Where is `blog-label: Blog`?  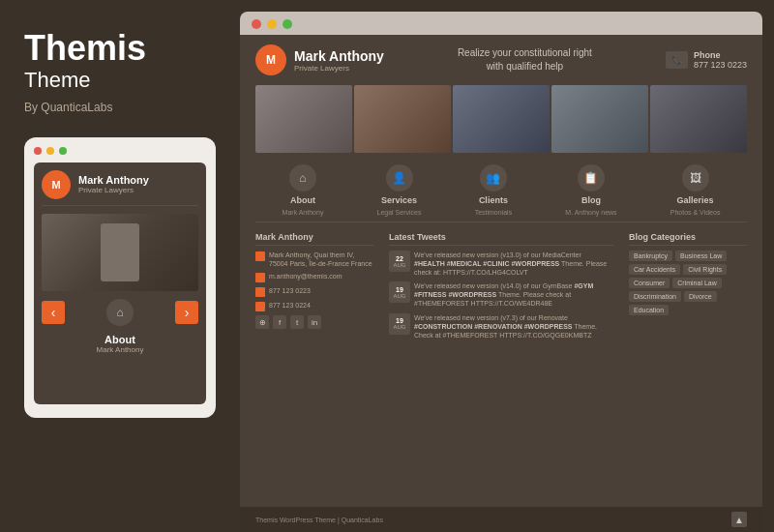 blog-label: Blog is located at coordinates (591, 200).